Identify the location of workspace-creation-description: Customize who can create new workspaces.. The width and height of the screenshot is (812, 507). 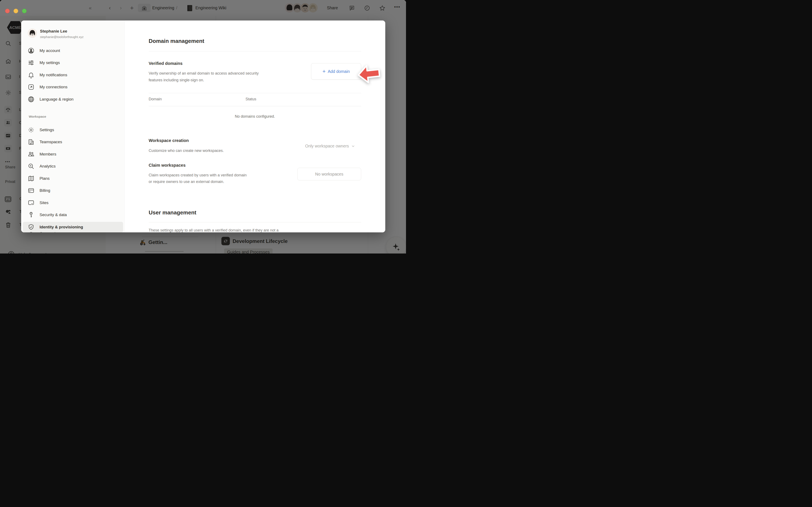
(186, 151).